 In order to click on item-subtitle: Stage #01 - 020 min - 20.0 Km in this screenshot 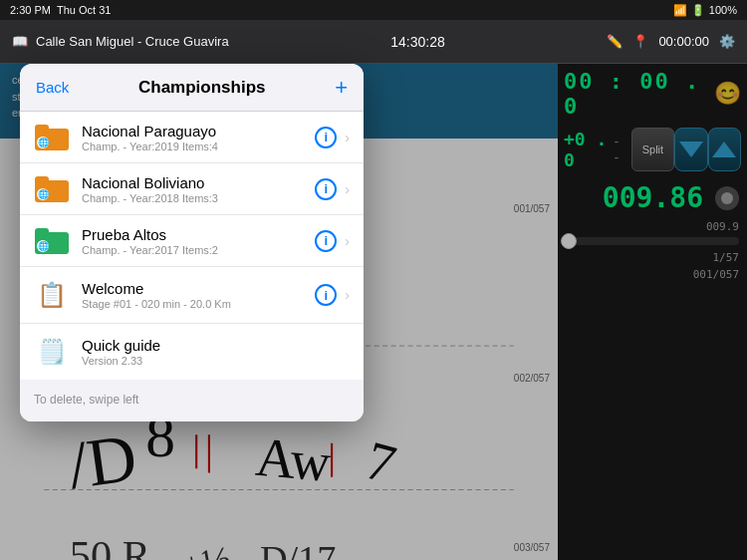, I will do `click(198, 304)`.